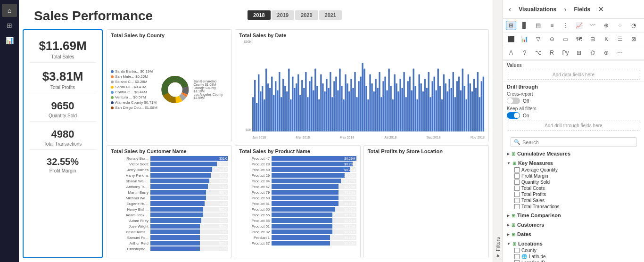 The image size is (644, 262). I want to click on field-total-sales-checkbox, so click(517, 201).